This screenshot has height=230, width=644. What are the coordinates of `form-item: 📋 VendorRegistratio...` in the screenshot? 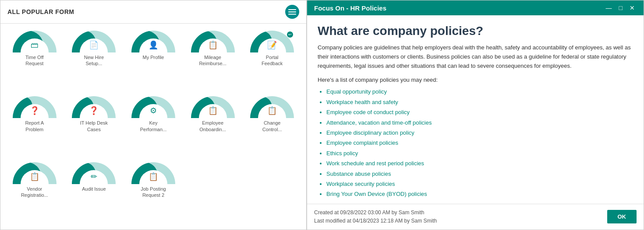 It's located at (35, 192).